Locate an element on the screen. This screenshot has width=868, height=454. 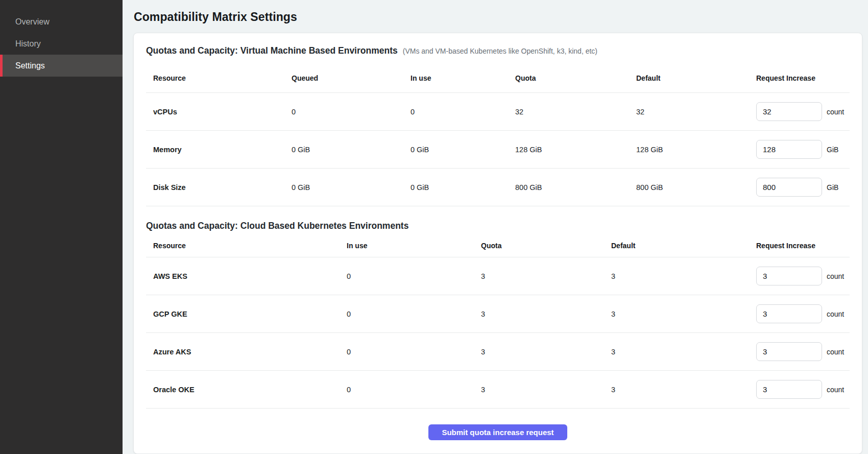
cloud-section-title: Quotas and Capacity: Cloud Based Kuberne… is located at coordinates (277, 226).